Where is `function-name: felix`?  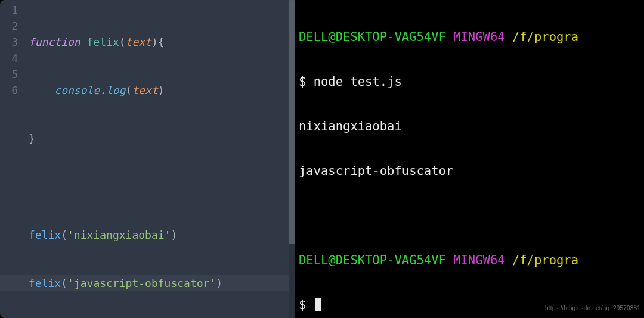 function-name: felix is located at coordinates (103, 42).